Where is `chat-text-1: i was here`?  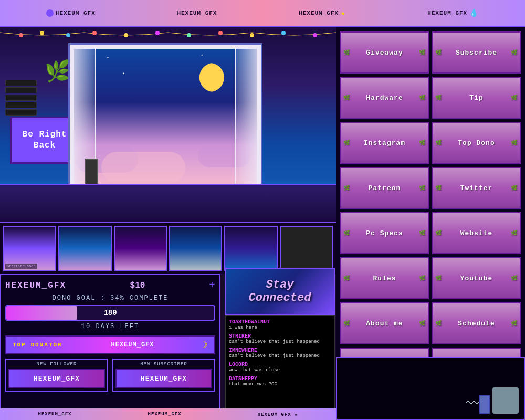 chat-text-1: i was here is located at coordinates (280, 328).